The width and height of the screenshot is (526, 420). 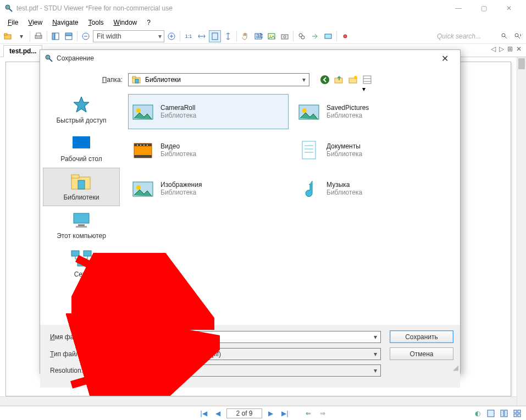 I want to click on quickaccess-icon, so click(x=81, y=104).